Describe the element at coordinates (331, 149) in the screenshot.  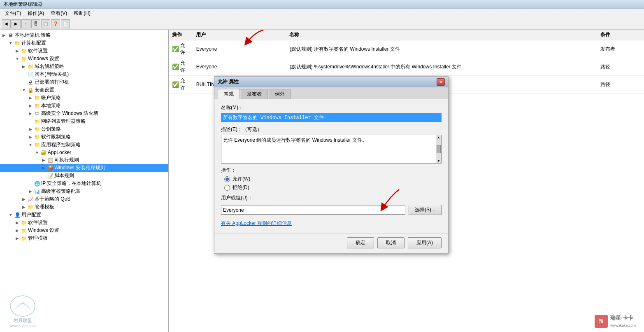
I see `desc-container: 允许 Everyone 组的成员运行数字签名的 Windows Installe…` at that location.